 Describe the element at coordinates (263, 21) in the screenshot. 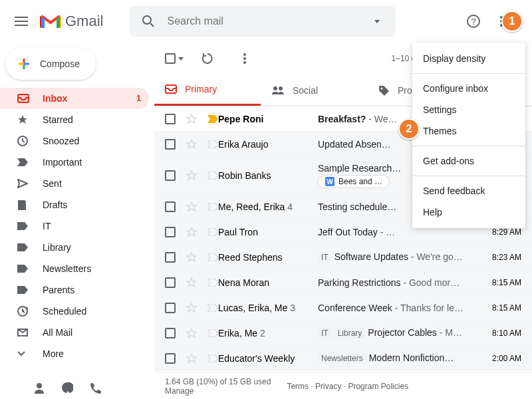

I see `search-input` at that location.